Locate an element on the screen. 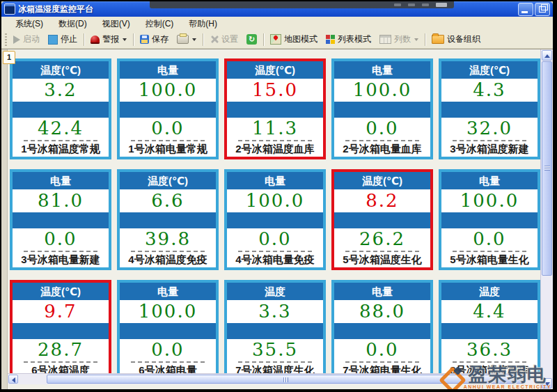 The image size is (557, 392). alarm-label: 警报 is located at coordinates (111, 39).